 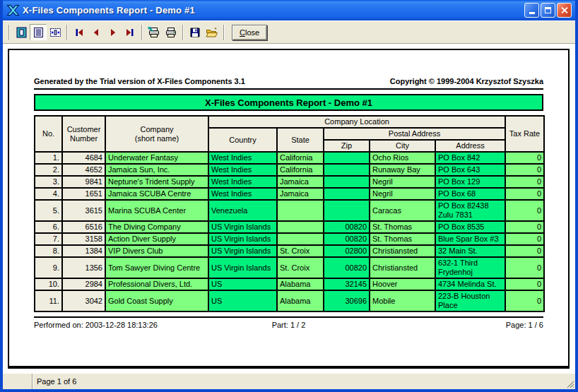 I want to click on maximize-button, so click(x=548, y=10).